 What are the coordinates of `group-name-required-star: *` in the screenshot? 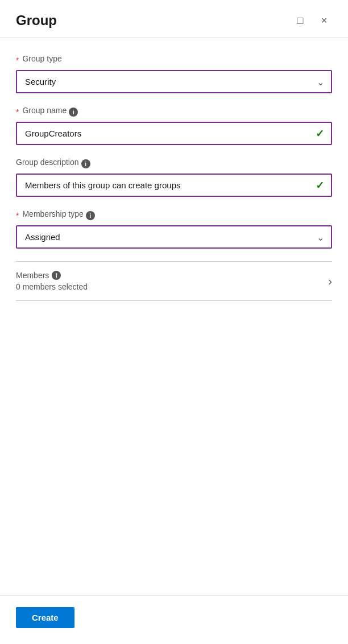 It's located at (17, 112).